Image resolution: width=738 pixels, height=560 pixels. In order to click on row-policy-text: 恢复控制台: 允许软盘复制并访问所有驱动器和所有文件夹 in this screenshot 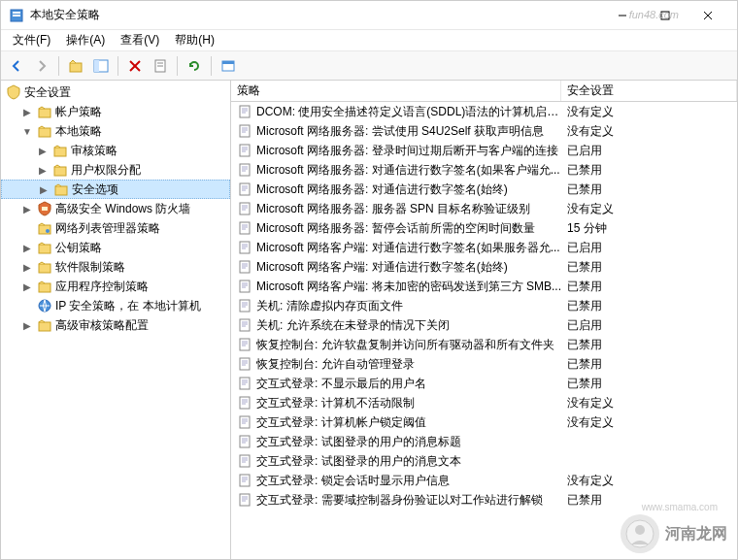, I will do `click(409, 346)`.